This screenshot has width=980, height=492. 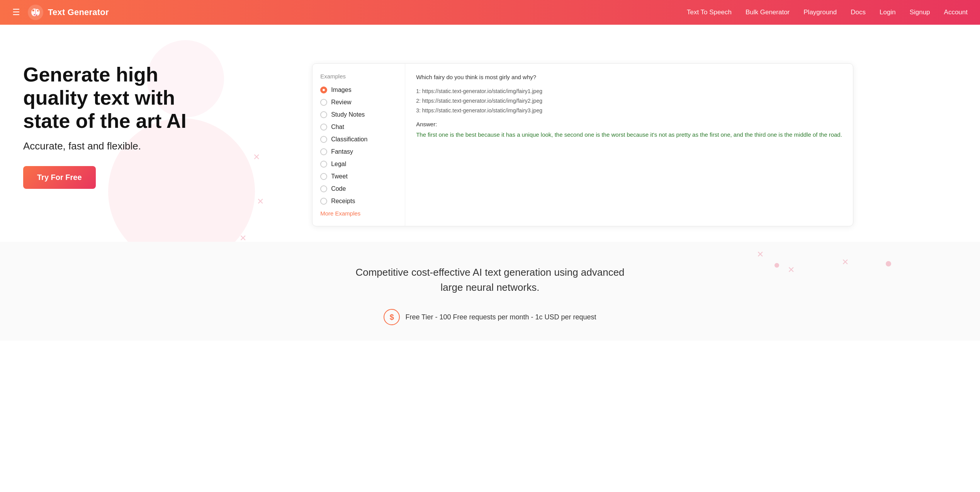 What do you see at coordinates (358, 90) in the screenshot?
I see `example-item-images: Images` at bounding box center [358, 90].